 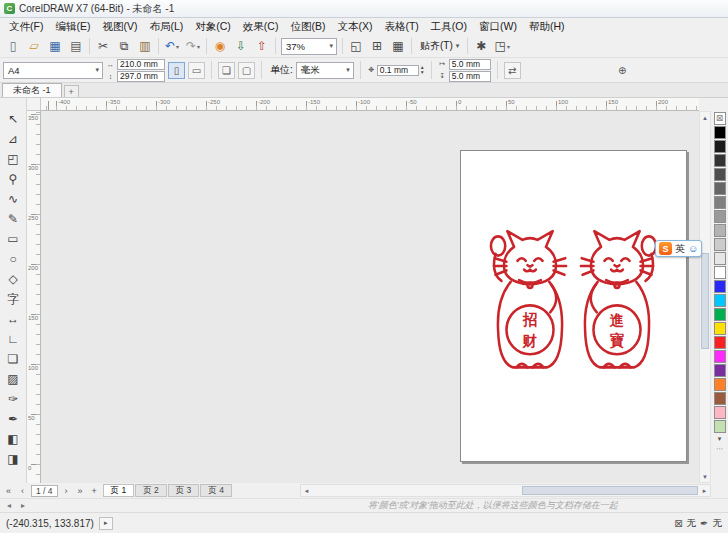 I want to click on circle-plus-icon: ⊕, so click(x=622, y=70).